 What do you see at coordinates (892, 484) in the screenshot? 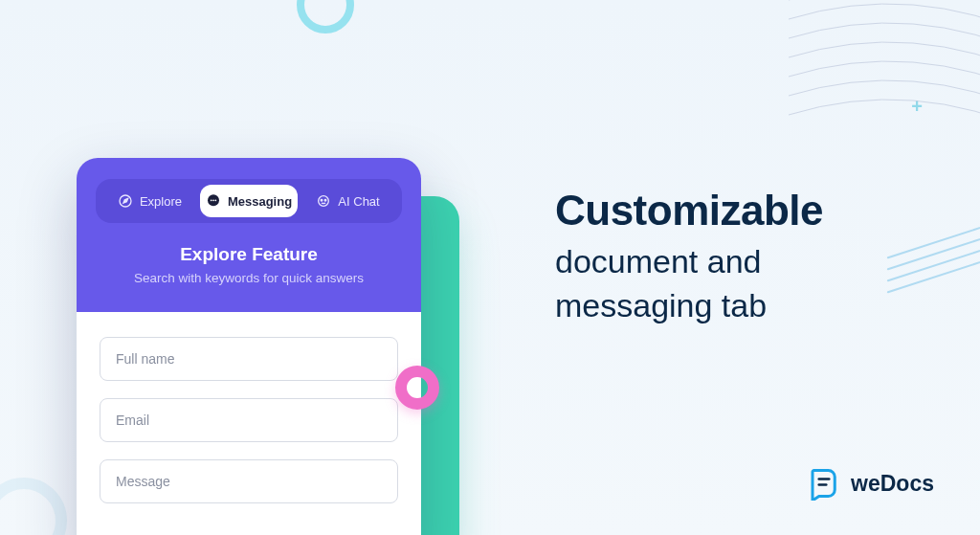
I see `brand-name: weDocs` at bounding box center [892, 484].